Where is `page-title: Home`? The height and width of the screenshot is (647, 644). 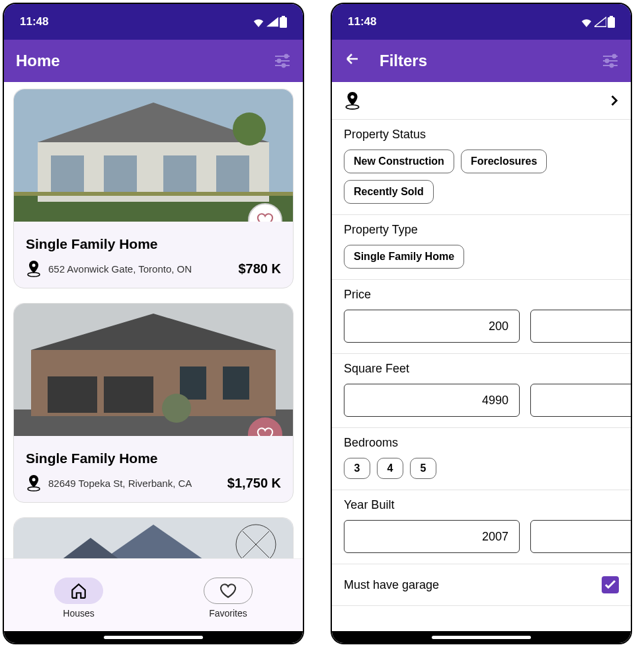 page-title: Home is located at coordinates (145, 61).